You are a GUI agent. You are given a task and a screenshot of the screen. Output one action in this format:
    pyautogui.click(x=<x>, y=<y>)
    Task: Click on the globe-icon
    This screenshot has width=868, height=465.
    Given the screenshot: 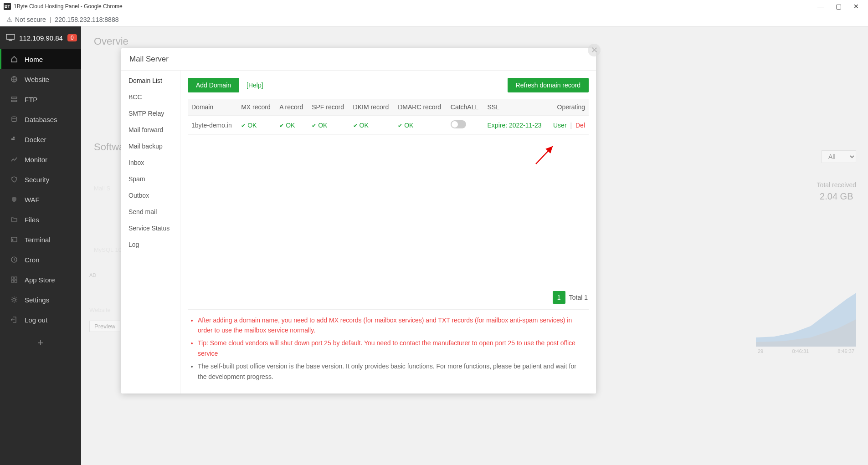 What is the action you would take?
    pyautogui.click(x=14, y=79)
    